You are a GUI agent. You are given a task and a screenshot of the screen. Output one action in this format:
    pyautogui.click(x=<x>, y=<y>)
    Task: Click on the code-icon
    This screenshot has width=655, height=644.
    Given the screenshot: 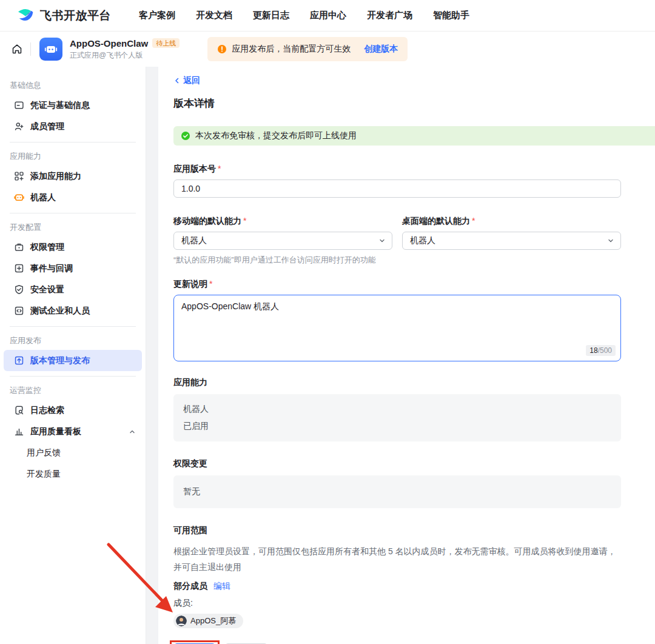 What is the action you would take?
    pyautogui.click(x=19, y=311)
    